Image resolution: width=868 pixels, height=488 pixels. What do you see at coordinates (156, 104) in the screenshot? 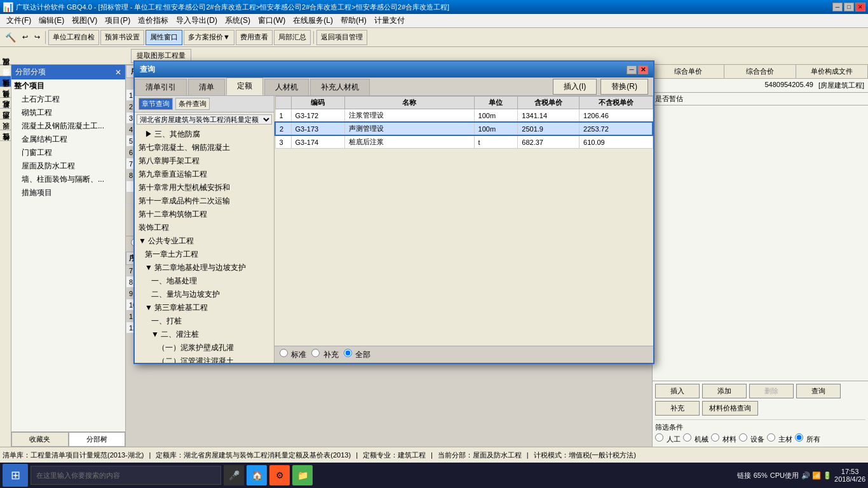
I see `chapter-query-tab: 章节查询` at bounding box center [156, 104].